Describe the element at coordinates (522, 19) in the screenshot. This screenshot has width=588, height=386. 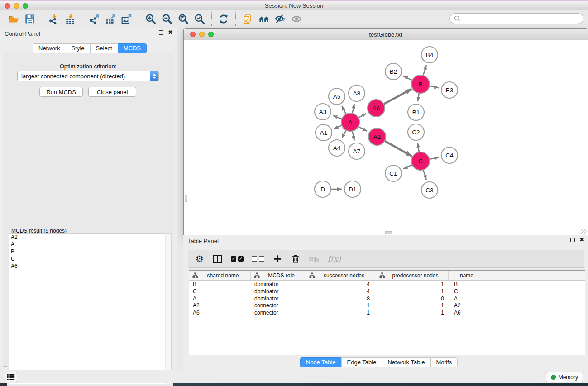
I see `search-input` at that location.